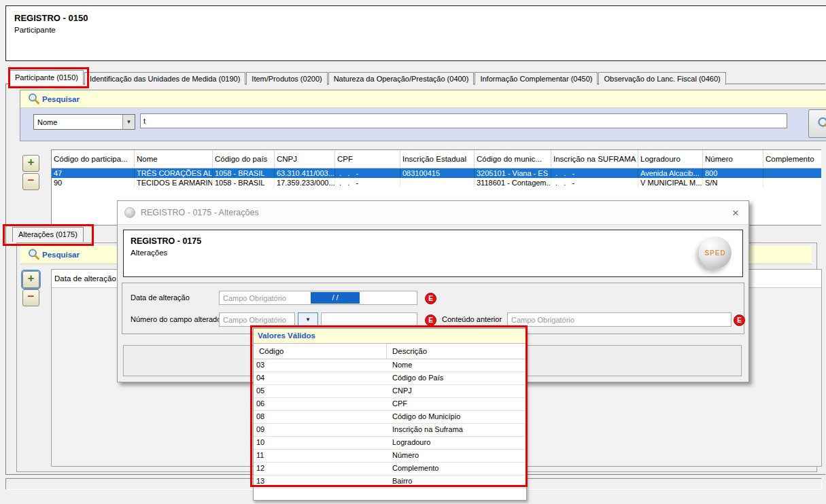  Describe the element at coordinates (320, 469) in the screenshot. I see `cell: 12` at that location.